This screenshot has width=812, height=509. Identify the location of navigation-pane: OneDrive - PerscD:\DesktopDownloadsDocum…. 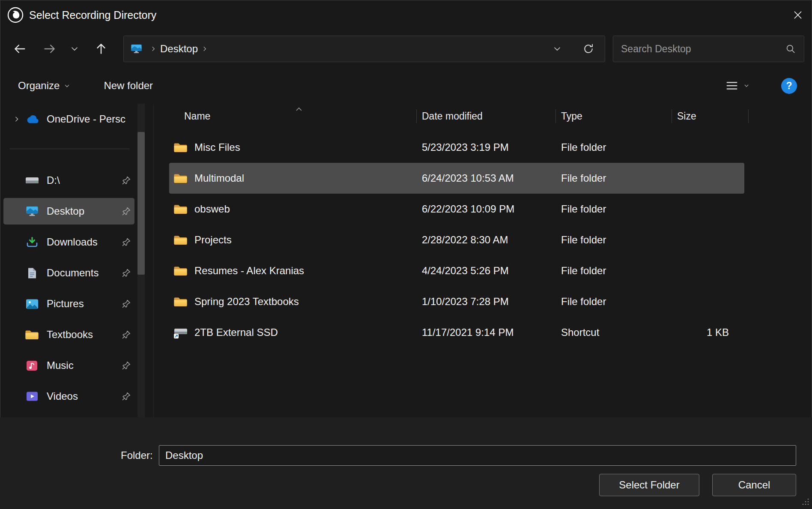
(77, 260).